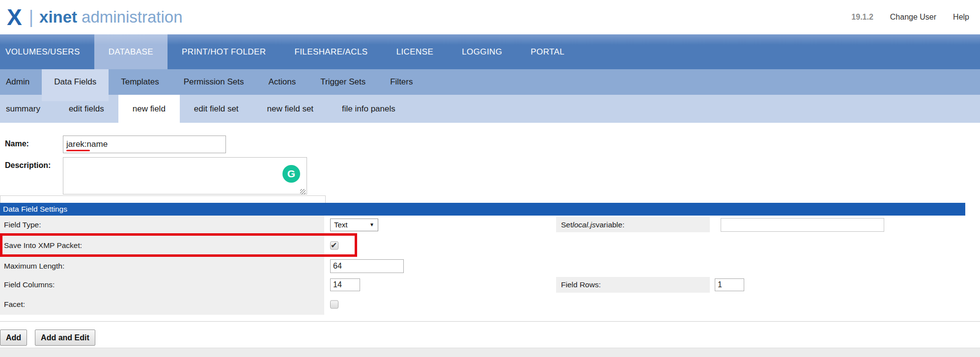  What do you see at coordinates (368, 109) in the screenshot?
I see `tab-file-info-panels: file info panels` at bounding box center [368, 109].